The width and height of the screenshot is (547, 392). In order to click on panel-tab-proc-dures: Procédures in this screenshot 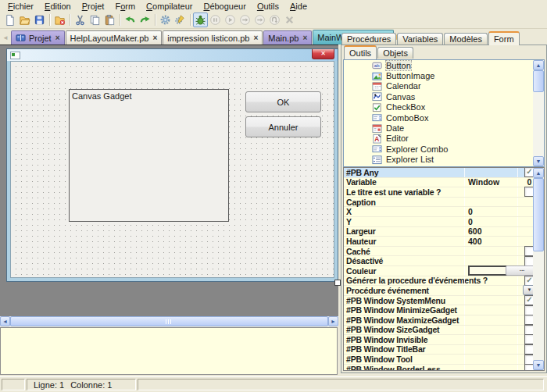, I will do `click(369, 39)`.